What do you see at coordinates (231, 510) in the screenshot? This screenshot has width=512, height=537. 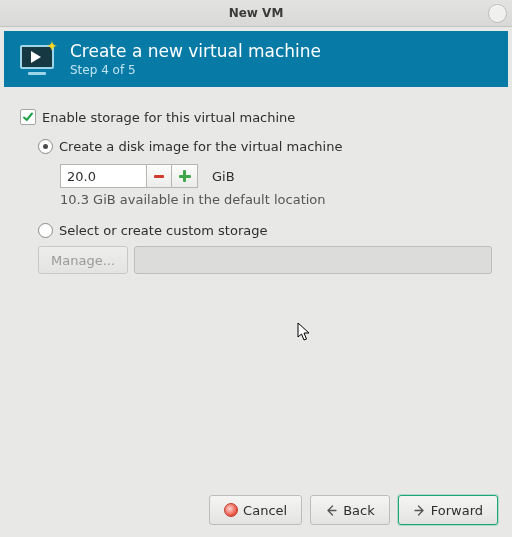 I see `cancel-icon` at bounding box center [231, 510].